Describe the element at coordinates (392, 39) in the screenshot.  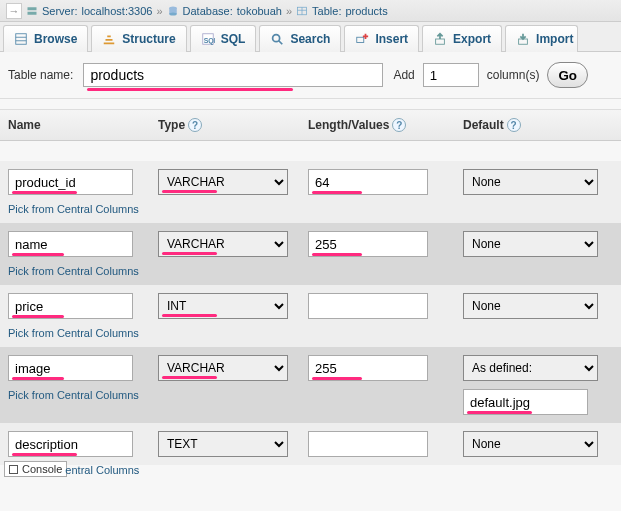
I see `tab-label: Insert` at that location.